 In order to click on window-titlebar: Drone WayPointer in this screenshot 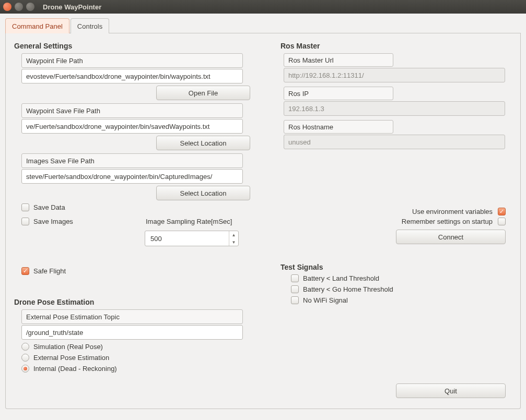, I will do `click(263, 7)`.